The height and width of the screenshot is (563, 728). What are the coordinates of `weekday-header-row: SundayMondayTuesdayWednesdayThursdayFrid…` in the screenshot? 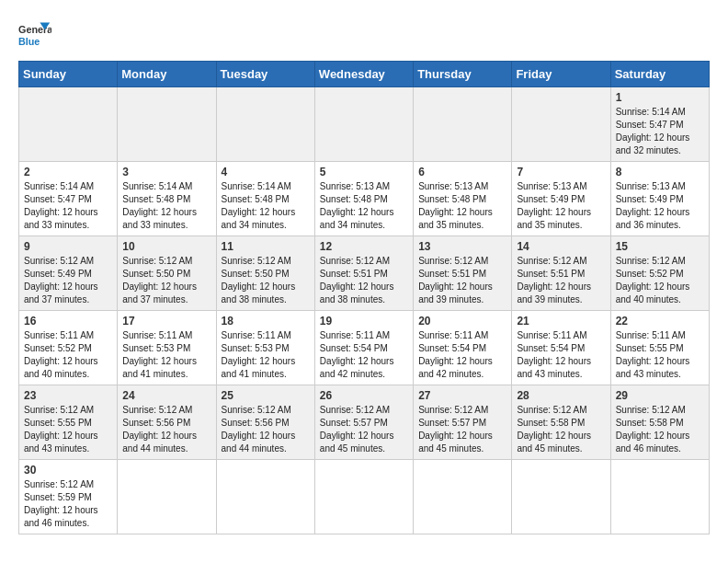 It's located at (364, 75).